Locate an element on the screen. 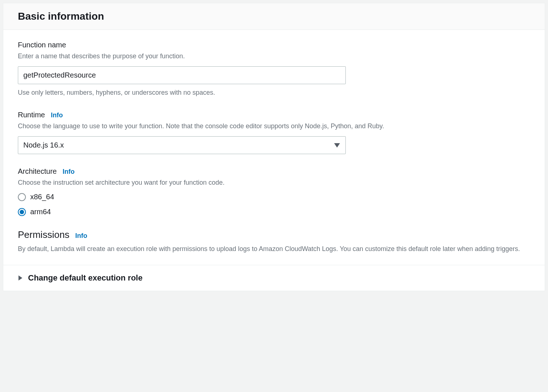 The image size is (548, 392). architecture-radio-group: x86_64 arm64 is located at coordinates (274, 204).